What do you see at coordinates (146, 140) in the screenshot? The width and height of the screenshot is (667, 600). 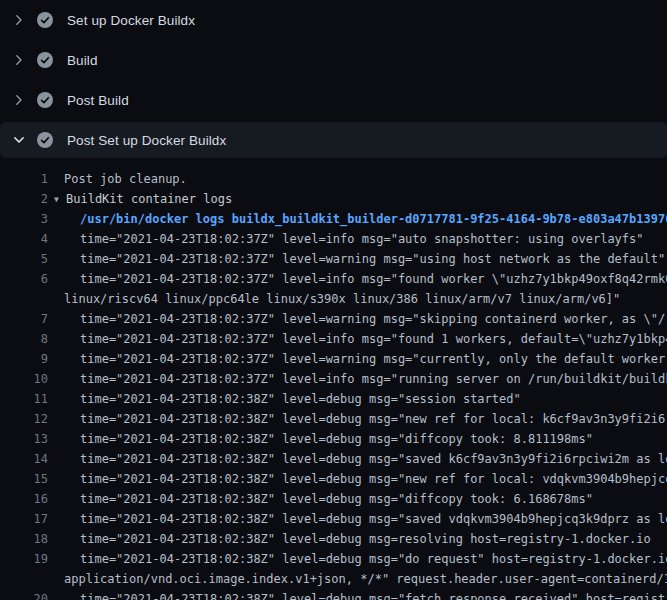 I see `step-section-title: Post Set up Docker Buildx` at bounding box center [146, 140].